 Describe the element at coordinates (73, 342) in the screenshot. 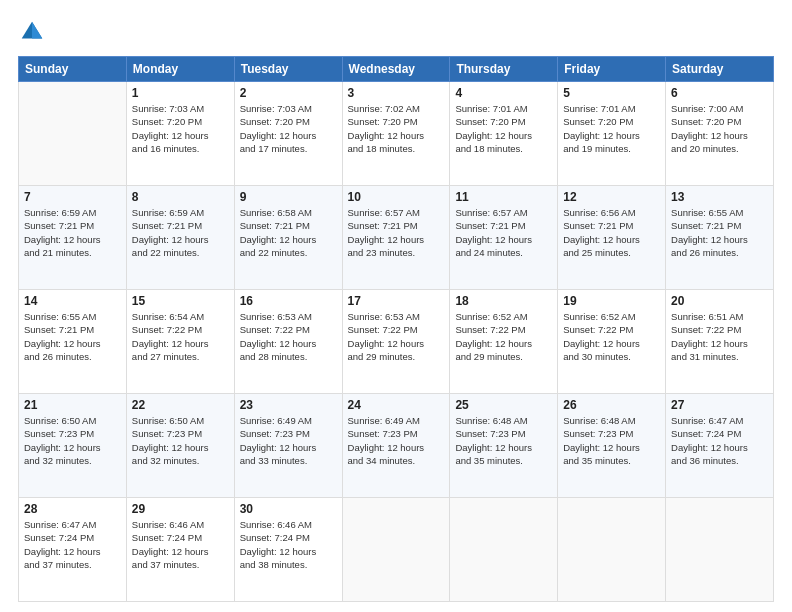

I see `calendar-cell: 14Sunrise: 6:55 AM Sunset: 7:21 PM Dayli…` at that location.